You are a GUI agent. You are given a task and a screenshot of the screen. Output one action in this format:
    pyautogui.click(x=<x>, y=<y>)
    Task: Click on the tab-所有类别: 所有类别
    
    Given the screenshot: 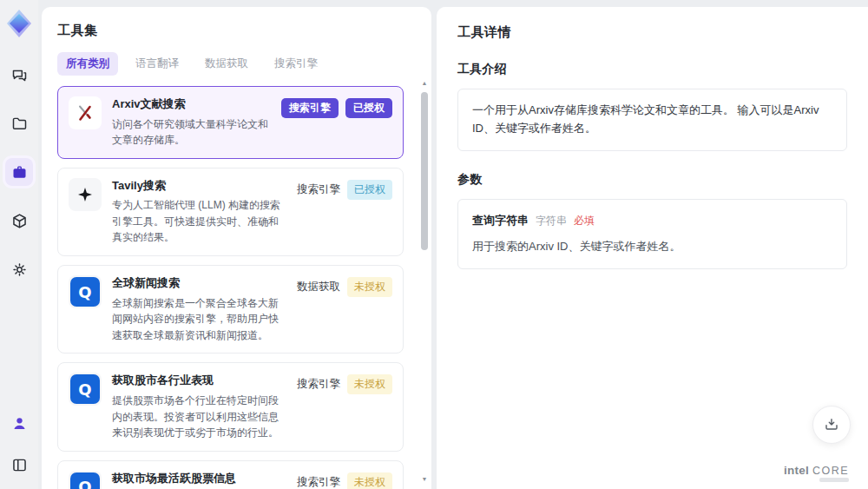 What is the action you would take?
    pyautogui.click(x=88, y=64)
    